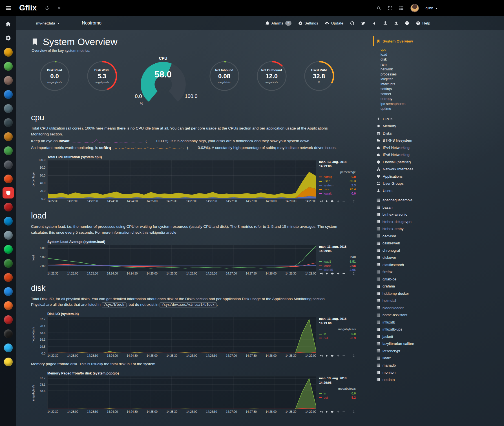  Describe the element at coordinates (28, 8) in the screenshot. I see `brand-logo: Gflix` at that location.